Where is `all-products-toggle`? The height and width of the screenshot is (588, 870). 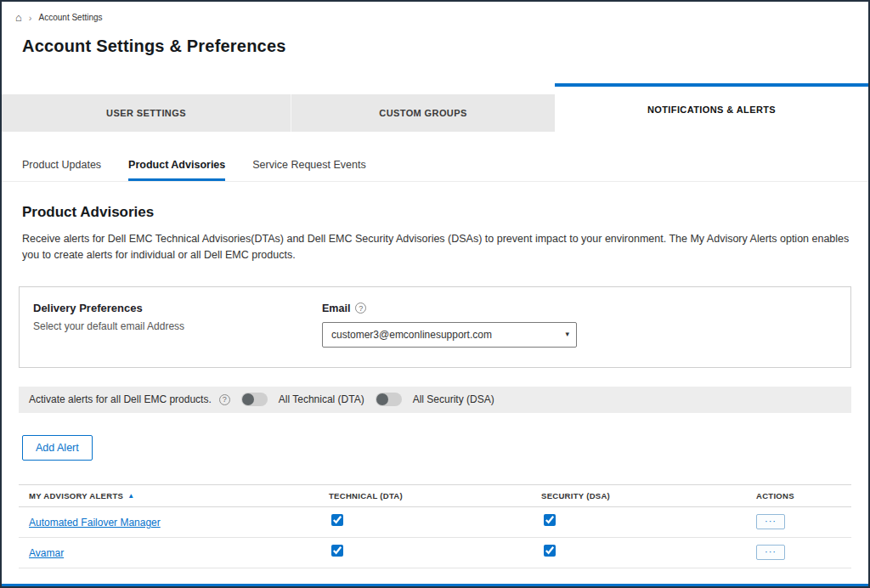 all-products-toggle is located at coordinates (255, 399).